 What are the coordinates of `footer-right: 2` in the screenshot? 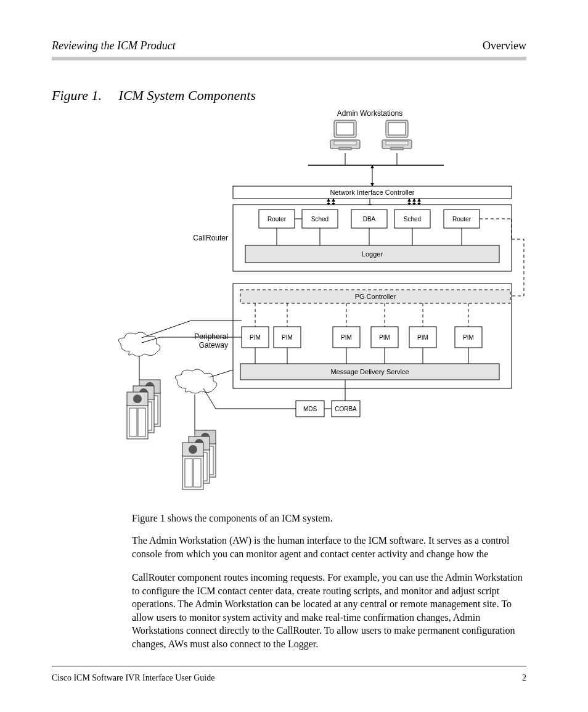 It's located at (524, 678).